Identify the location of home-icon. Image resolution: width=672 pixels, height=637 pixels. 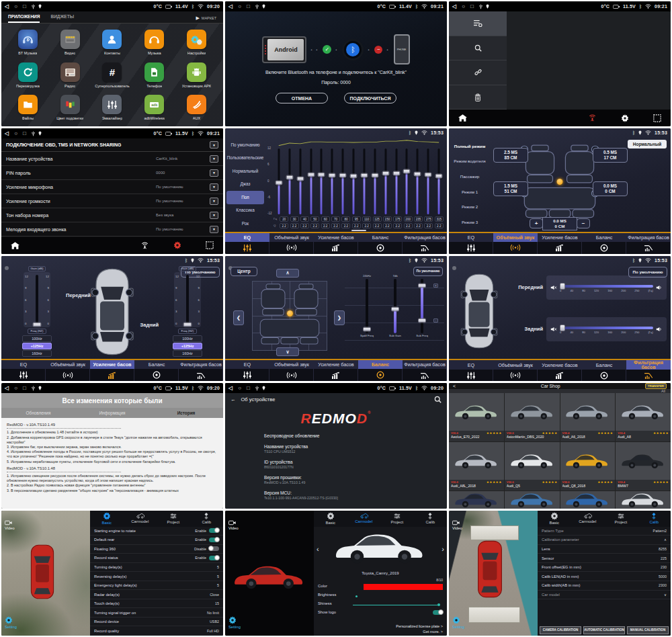
(15, 246).